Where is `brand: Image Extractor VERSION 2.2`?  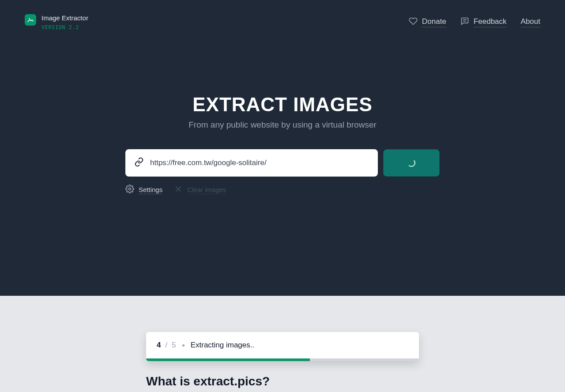
brand: Image Extractor VERSION 2.2 is located at coordinates (56, 22).